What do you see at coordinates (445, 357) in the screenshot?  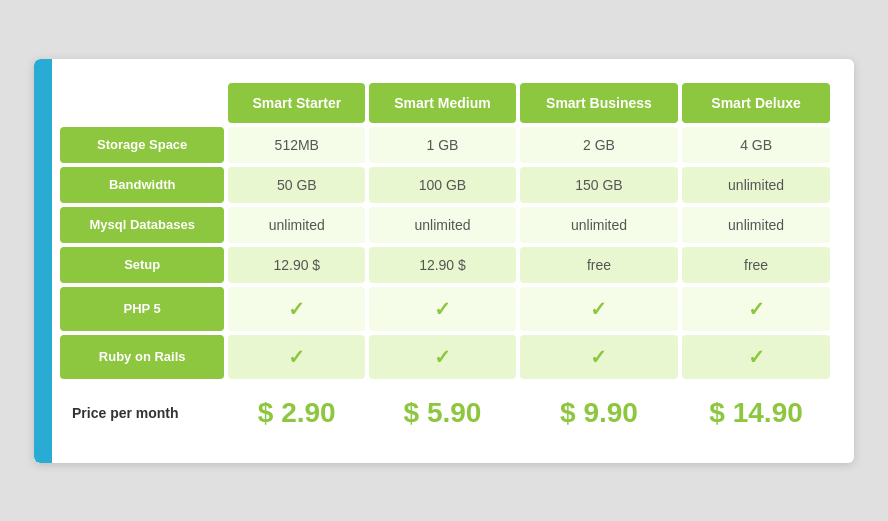 I see `table-row: Ruby on Rails✓✓✓✓` at bounding box center [445, 357].